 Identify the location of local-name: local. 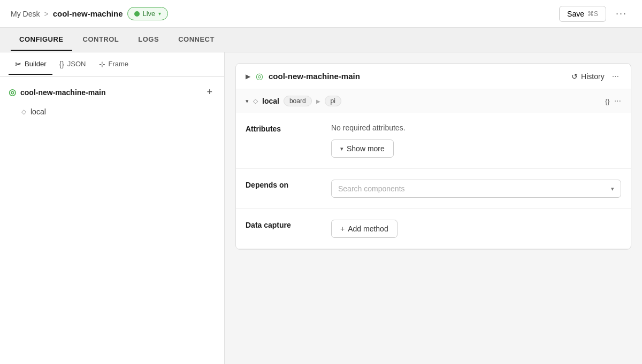
(271, 101).